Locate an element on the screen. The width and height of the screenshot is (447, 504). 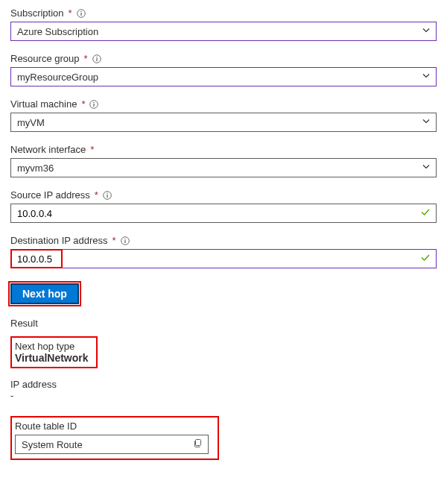
resource-group-label-row: Resource group * is located at coordinates (224, 58).